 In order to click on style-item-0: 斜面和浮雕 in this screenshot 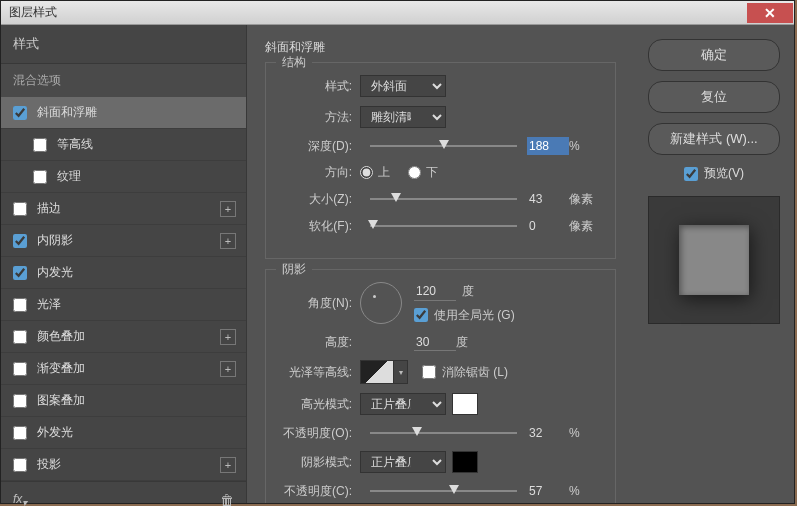, I will do `click(124, 113)`.